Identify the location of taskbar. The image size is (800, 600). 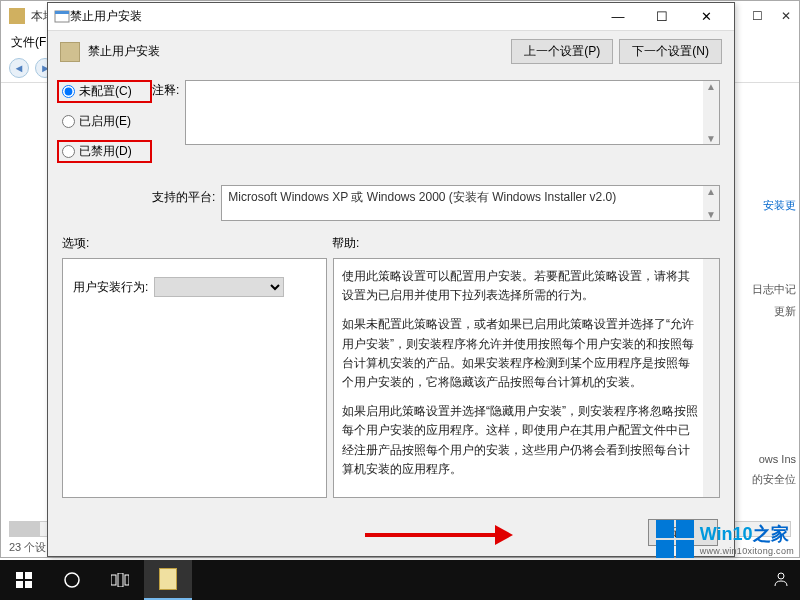
(400, 580).